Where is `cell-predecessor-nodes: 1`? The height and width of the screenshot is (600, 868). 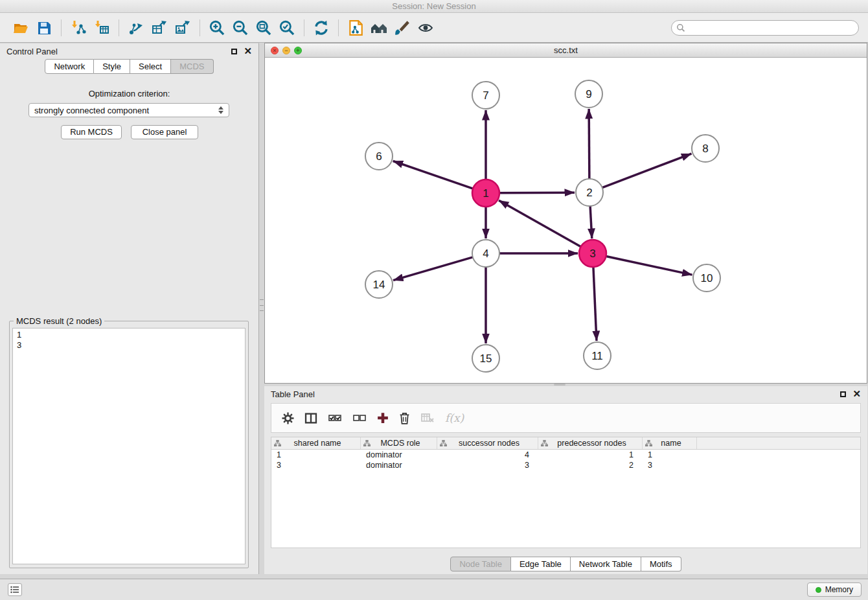 cell-predecessor-nodes: 1 is located at coordinates (591, 455).